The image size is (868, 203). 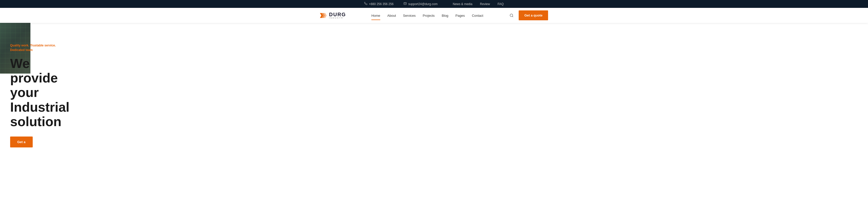 I want to click on main-nav: DURG INDUSTR Home About Services Project…, so click(x=434, y=16).